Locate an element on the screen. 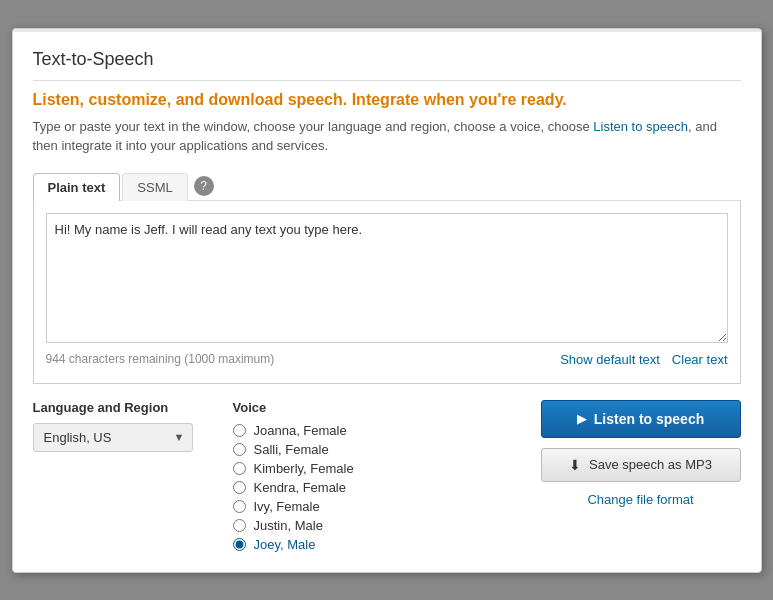 This screenshot has width=773, height=600. voice-label: Voice is located at coordinates (333, 408).